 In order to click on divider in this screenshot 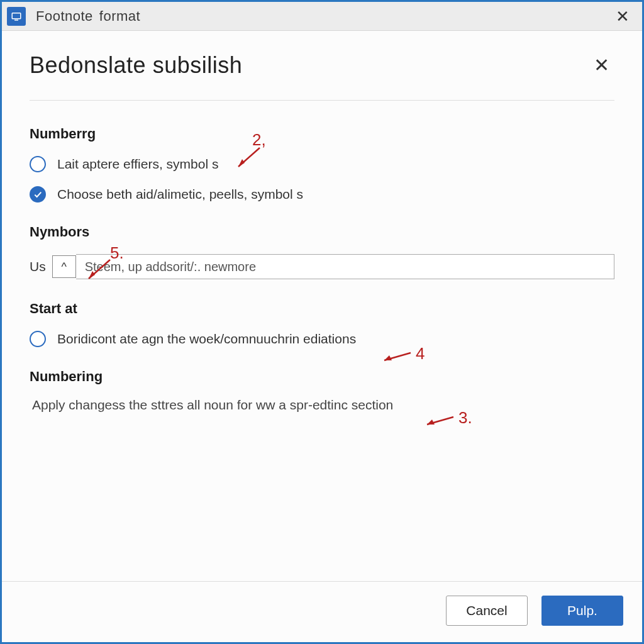, I will do `click(322, 101)`.